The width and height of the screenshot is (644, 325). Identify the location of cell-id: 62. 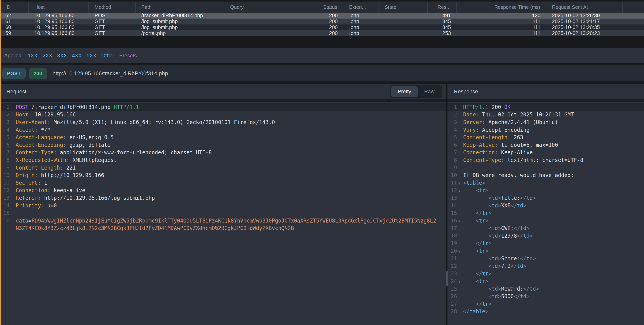
(14, 16).